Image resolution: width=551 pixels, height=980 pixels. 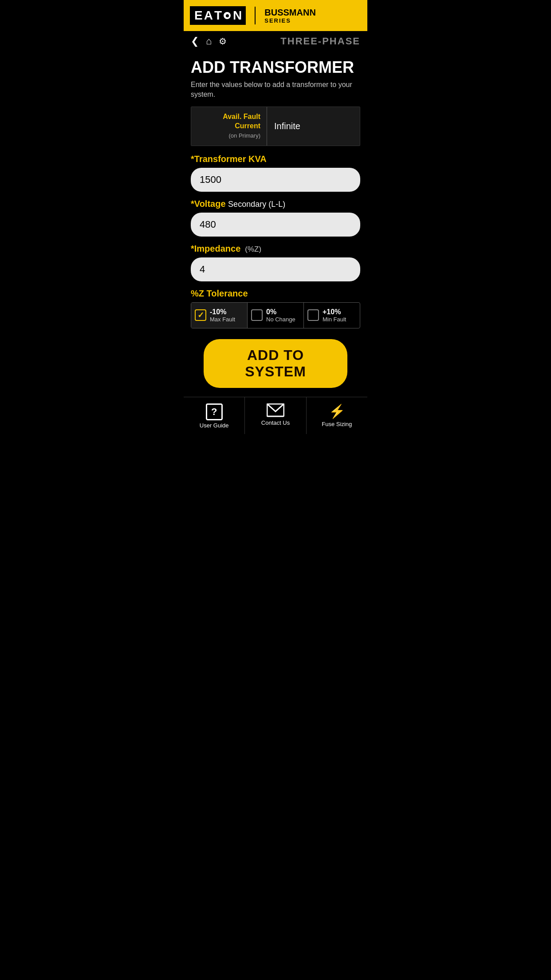 I want to click on voltage-label-container: *Voltage Secondary (L-L), so click(x=276, y=204).